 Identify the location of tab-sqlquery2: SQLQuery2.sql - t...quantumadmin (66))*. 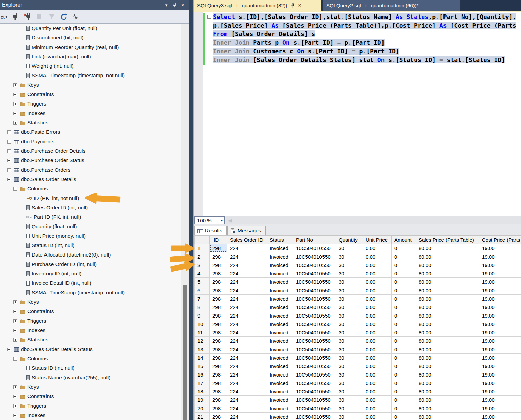
(392, 5).